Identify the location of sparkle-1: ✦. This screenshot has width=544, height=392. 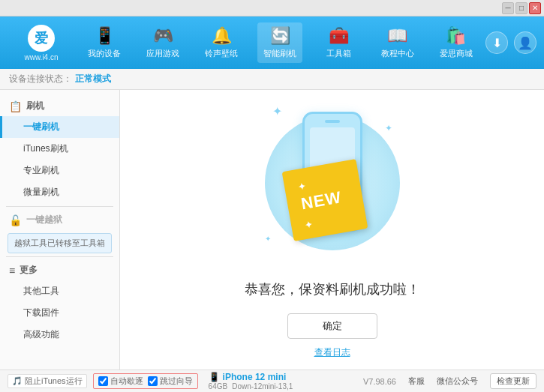
(278, 111).